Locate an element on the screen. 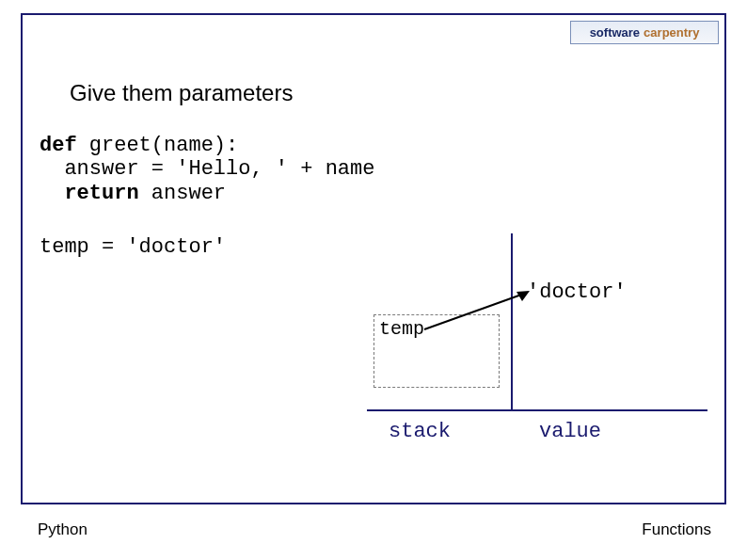 This screenshot has width=747, height=560. slide-heading: Give them parameters is located at coordinates (181, 93).